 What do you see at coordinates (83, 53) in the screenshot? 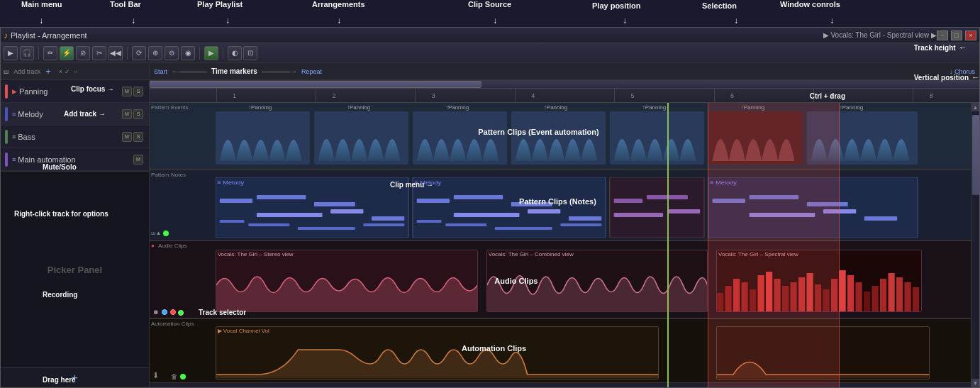
I see `tool-erase: ⊘` at bounding box center [83, 53].